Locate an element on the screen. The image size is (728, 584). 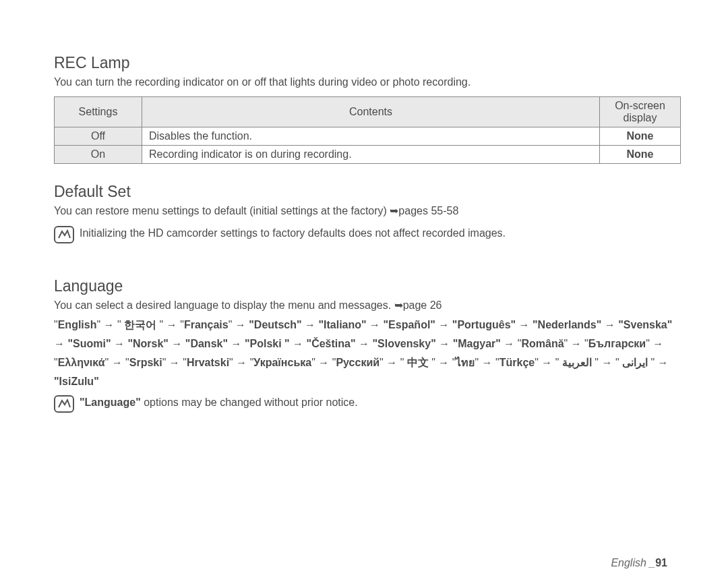
th-contents: Contents is located at coordinates (371, 112).